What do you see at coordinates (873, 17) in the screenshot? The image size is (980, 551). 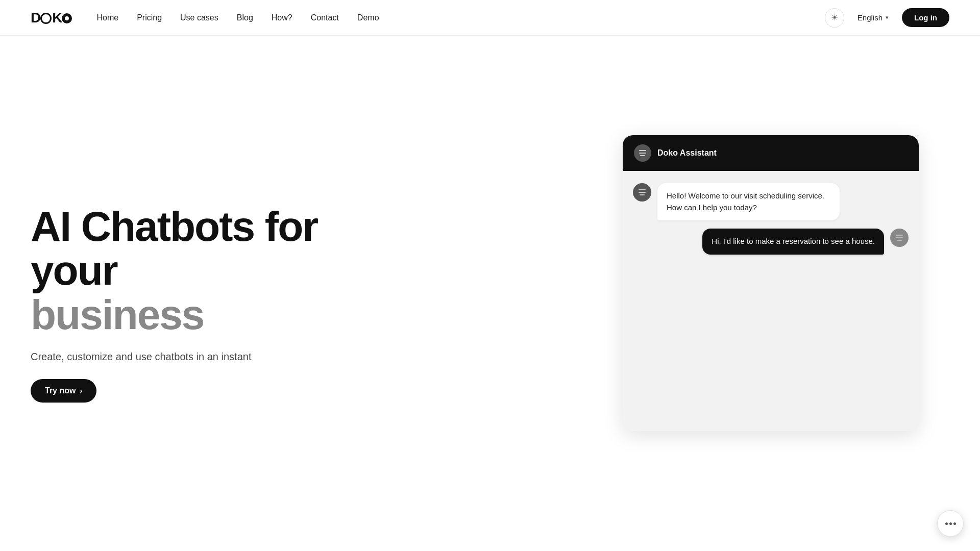 I see `language-selector: English ▾` at bounding box center [873, 17].